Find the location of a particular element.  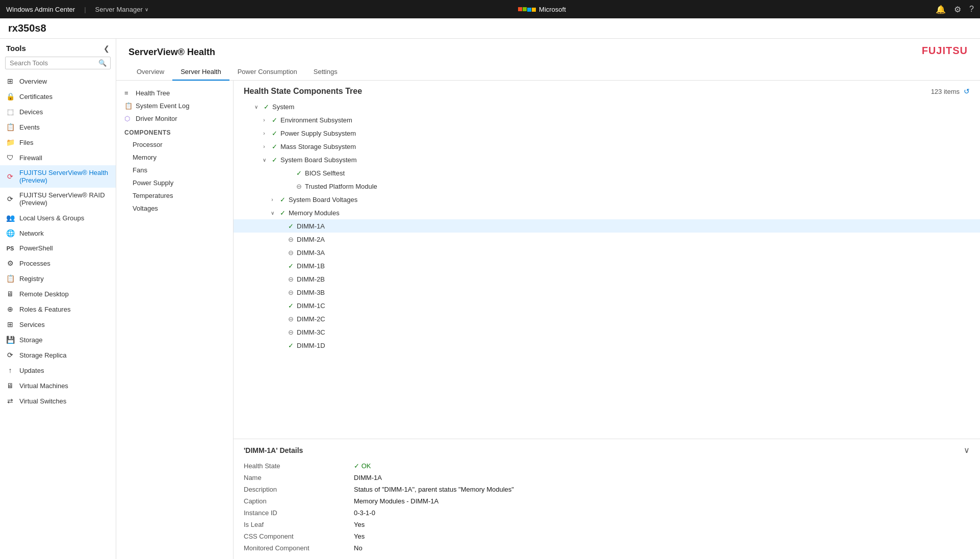

components-group-header: Components is located at coordinates (174, 132).